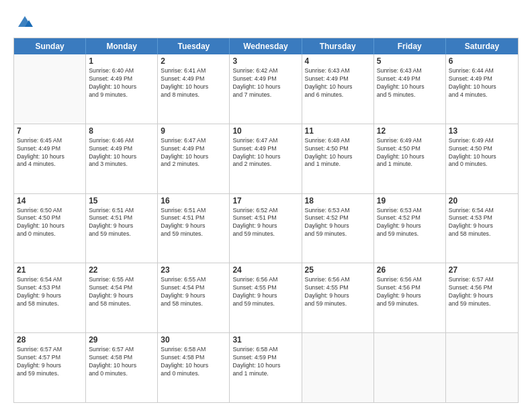  What do you see at coordinates (122, 61) in the screenshot?
I see `day-number: 1` at bounding box center [122, 61].